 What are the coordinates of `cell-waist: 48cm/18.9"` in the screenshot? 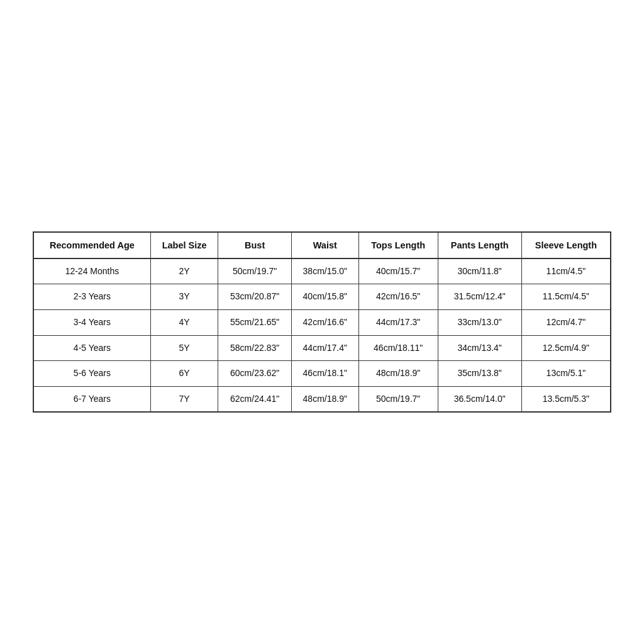 It's located at (325, 399).